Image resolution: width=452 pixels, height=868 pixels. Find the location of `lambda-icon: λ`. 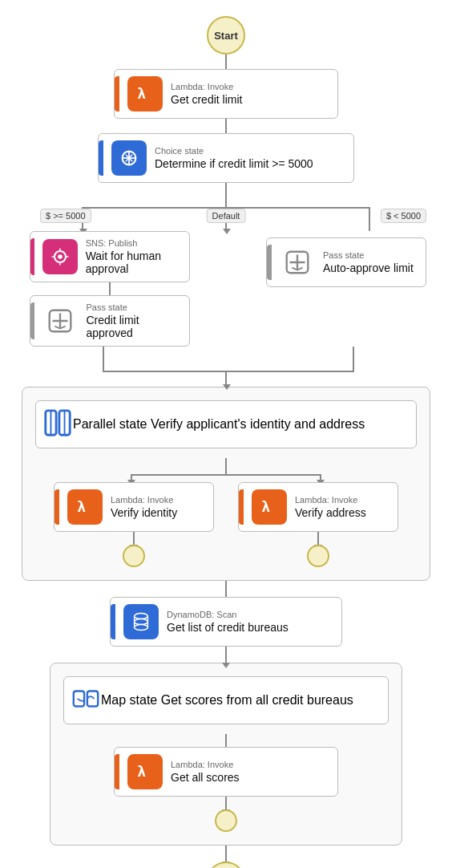

lambda-icon: λ is located at coordinates (145, 94).